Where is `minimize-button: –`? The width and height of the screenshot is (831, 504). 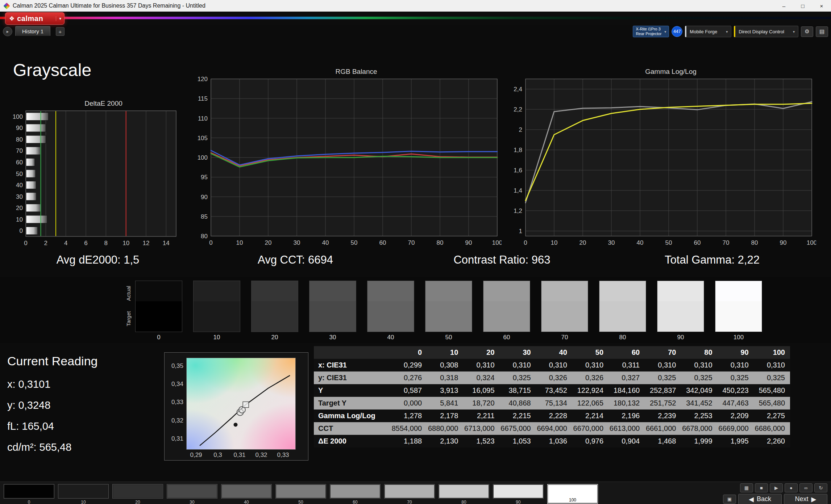 minimize-button: – is located at coordinates (784, 6).